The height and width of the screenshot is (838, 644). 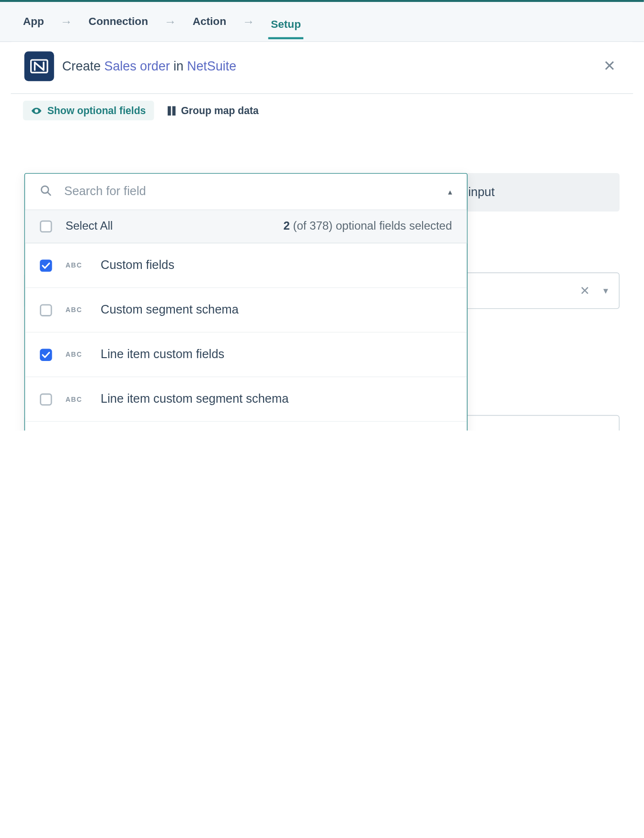 What do you see at coordinates (83, 66) in the screenshot?
I see `title-prefix: Create` at bounding box center [83, 66].